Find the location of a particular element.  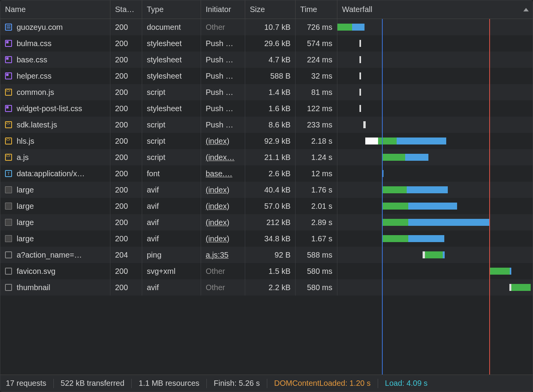

cell-name: sdk.latest.js is located at coordinates (55, 125).